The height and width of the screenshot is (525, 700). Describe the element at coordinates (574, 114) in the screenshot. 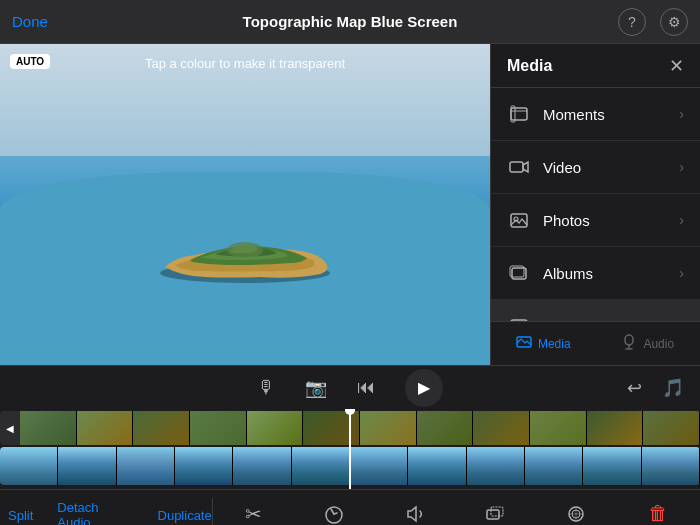

I see `moments-label: Moments` at that location.